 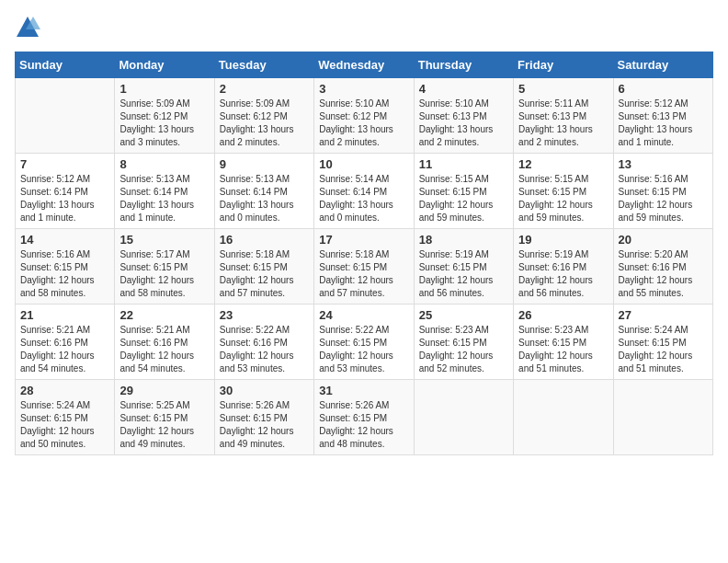 What do you see at coordinates (364, 65) in the screenshot?
I see `col-wednesday: Wednesday` at bounding box center [364, 65].